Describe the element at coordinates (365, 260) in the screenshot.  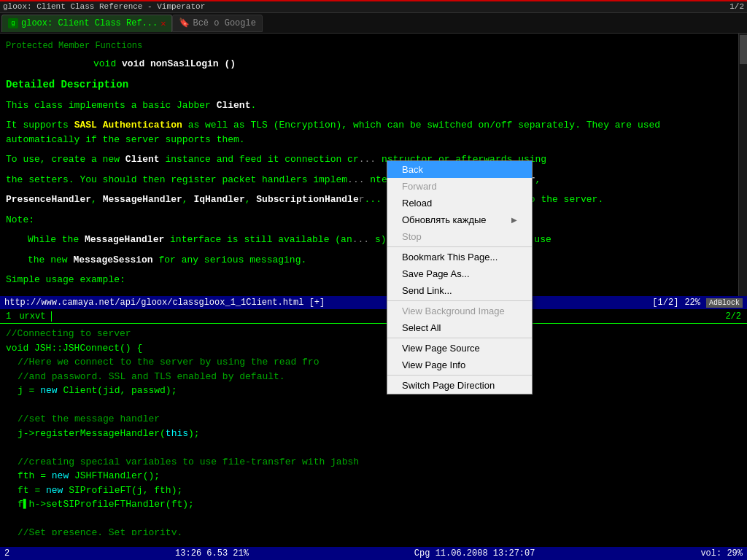
I see `note-line2: the new MessageSession for any serious m…` at that location.